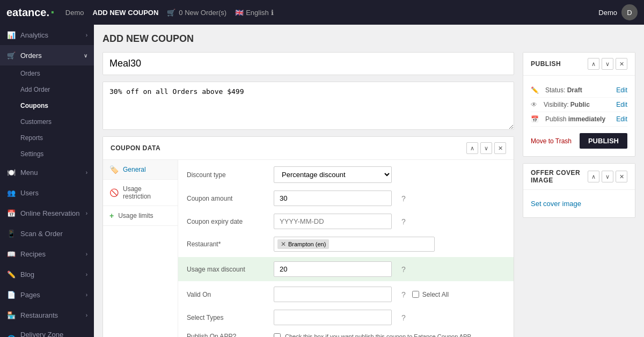 The image size is (644, 337). Describe the element at coordinates (308, 106) in the screenshot. I see `coupon-description-input: 30% off on all Orders above $499` at that location.